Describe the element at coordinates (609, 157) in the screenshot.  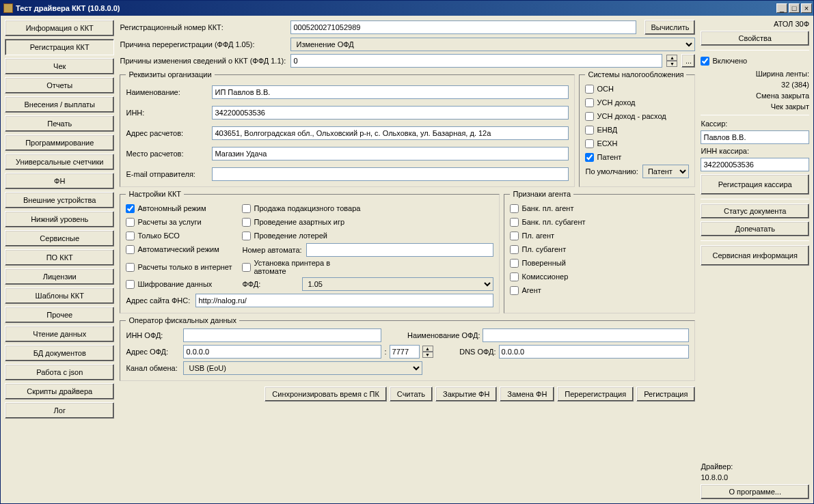
I see `tax-item-label: Патент` at that location.